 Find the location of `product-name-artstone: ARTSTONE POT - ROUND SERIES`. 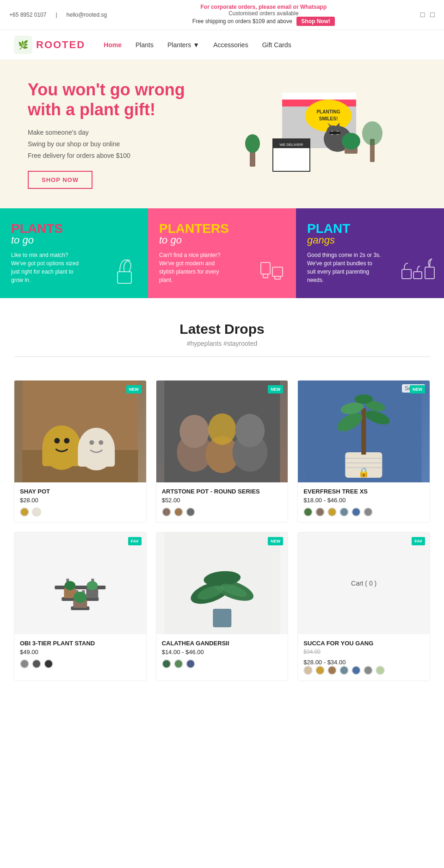

product-name-artstone: ARTSTONE POT - ROUND SERIES is located at coordinates (222, 492).